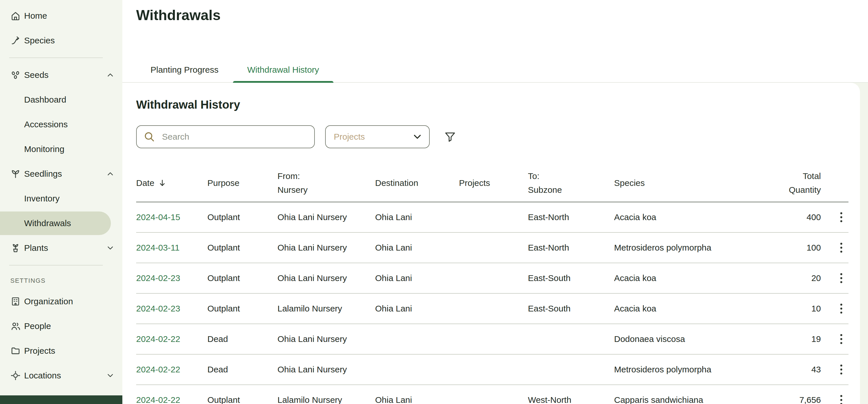 The width and height of the screenshot is (868, 404). Describe the element at coordinates (492, 137) in the screenshot. I see `filter-row: Projects` at that location.